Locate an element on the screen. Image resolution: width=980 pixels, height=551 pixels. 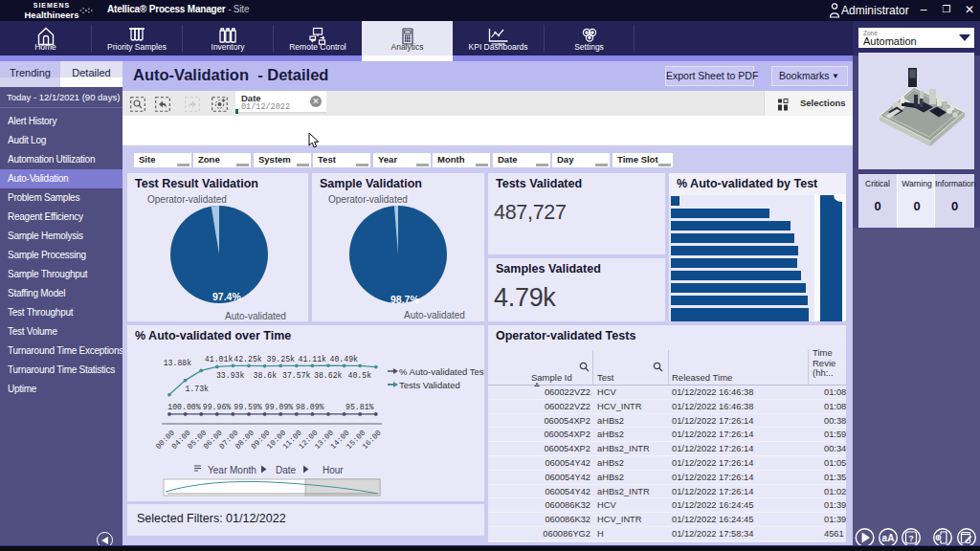
svg-text: 99.96% is located at coordinates (217, 408).